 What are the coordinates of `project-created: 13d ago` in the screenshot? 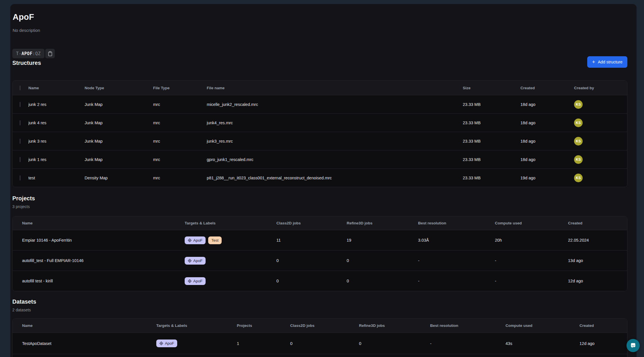 It's located at (598, 261).